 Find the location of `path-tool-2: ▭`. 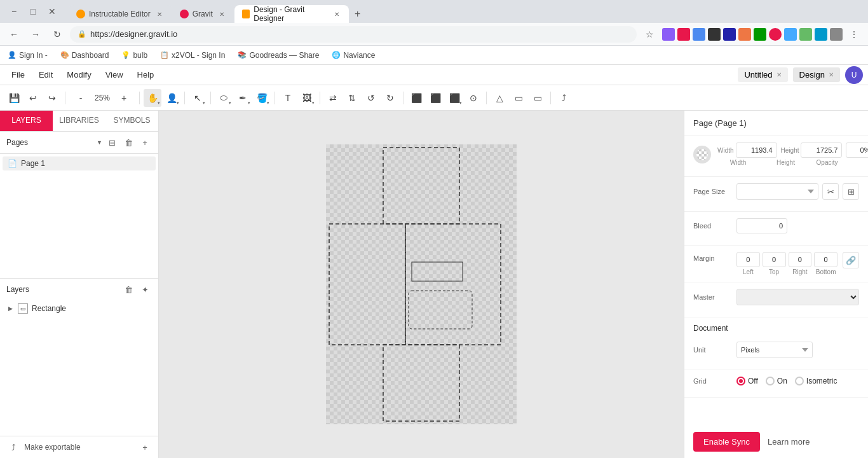

path-tool-2: ▭ is located at coordinates (519, 98).